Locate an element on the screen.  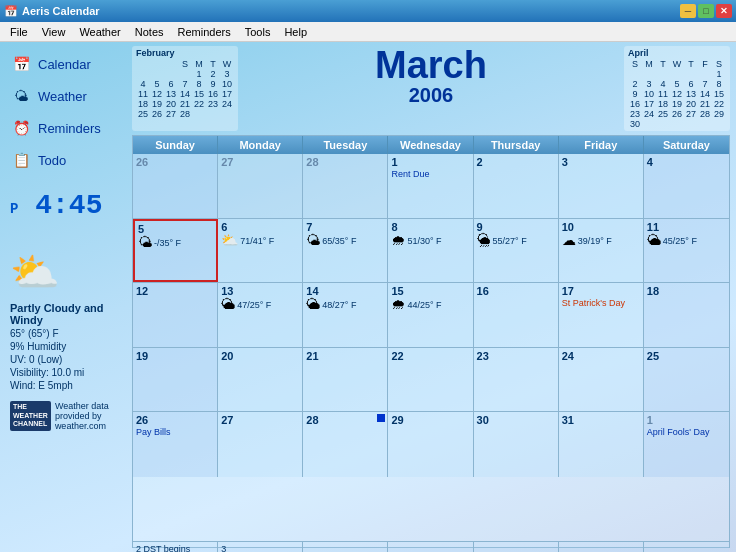
app-icon: 📅 is located at coordinates (11, 12).